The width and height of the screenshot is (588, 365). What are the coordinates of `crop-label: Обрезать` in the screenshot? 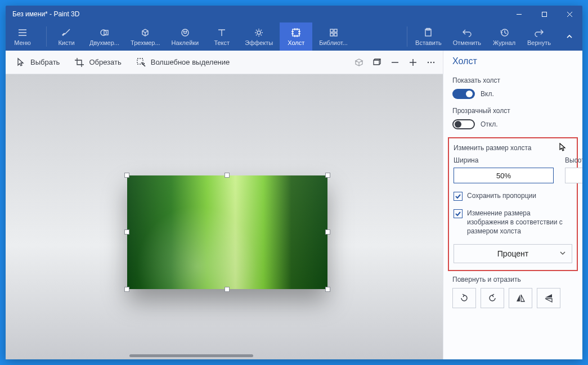 It's located at (105, 62).